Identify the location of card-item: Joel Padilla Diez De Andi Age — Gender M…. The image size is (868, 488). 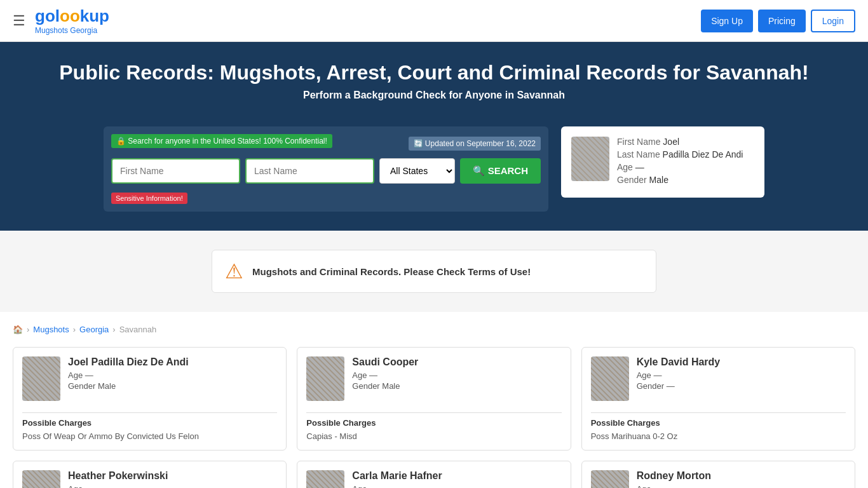
(150, 399).